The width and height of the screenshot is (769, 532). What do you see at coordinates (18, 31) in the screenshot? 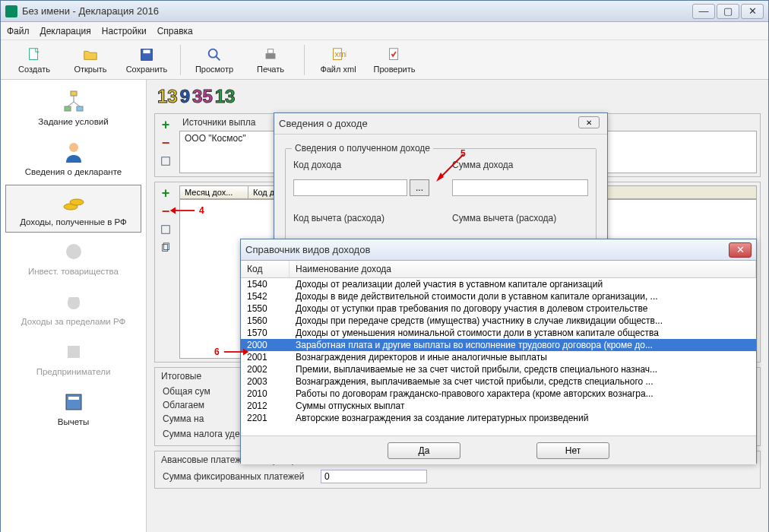
I see `menu-file: Файл` at bounding box center [18, 31].